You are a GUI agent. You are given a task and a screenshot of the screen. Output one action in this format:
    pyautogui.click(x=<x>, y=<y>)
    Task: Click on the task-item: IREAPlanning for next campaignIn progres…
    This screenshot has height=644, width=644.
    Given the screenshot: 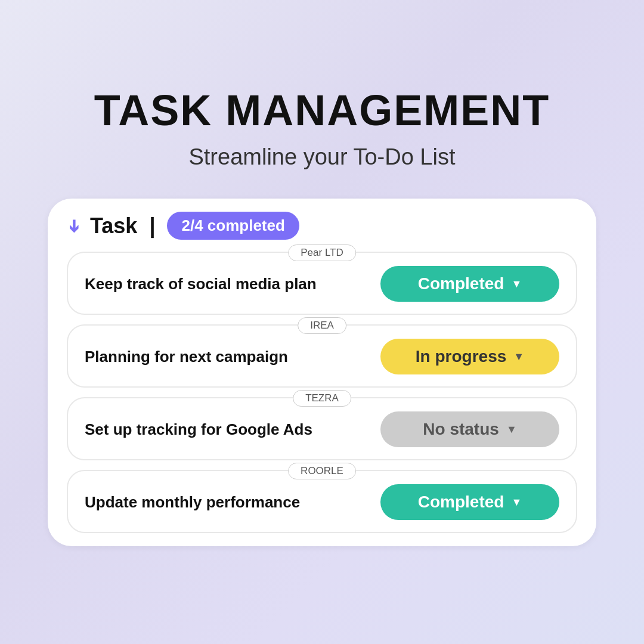 What is the action you would take?
    pyautogui.click(x=322, y=356)
    